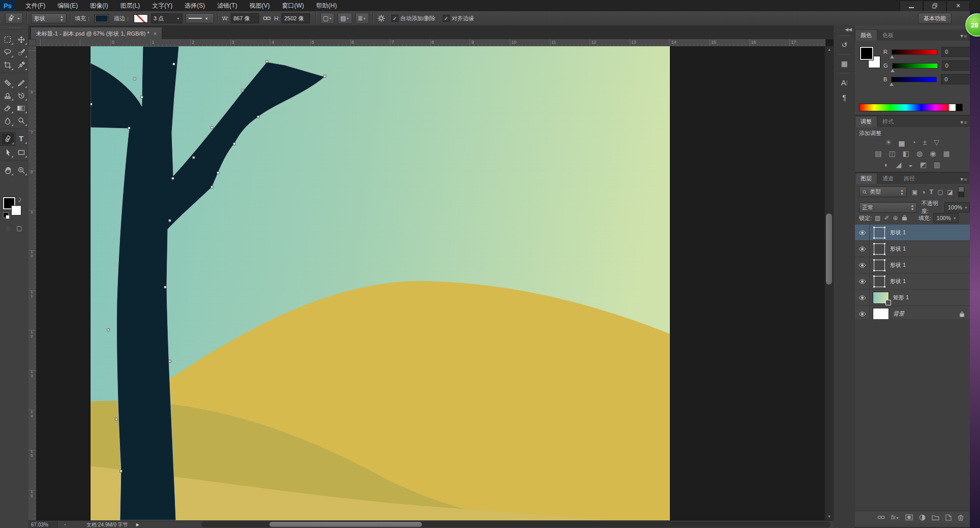 This screenshot has height=528, width=980. I want to click on tool-dodge, so click(21, 121).